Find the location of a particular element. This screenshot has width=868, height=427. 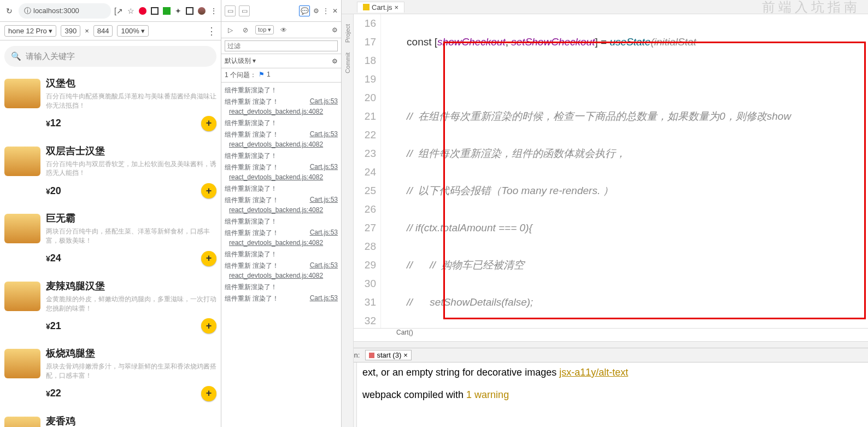

console-log: 组件重新渲染了！组件重新 渲染了！Cart.js:53react_devtool… is located at coordinates (281, 255).